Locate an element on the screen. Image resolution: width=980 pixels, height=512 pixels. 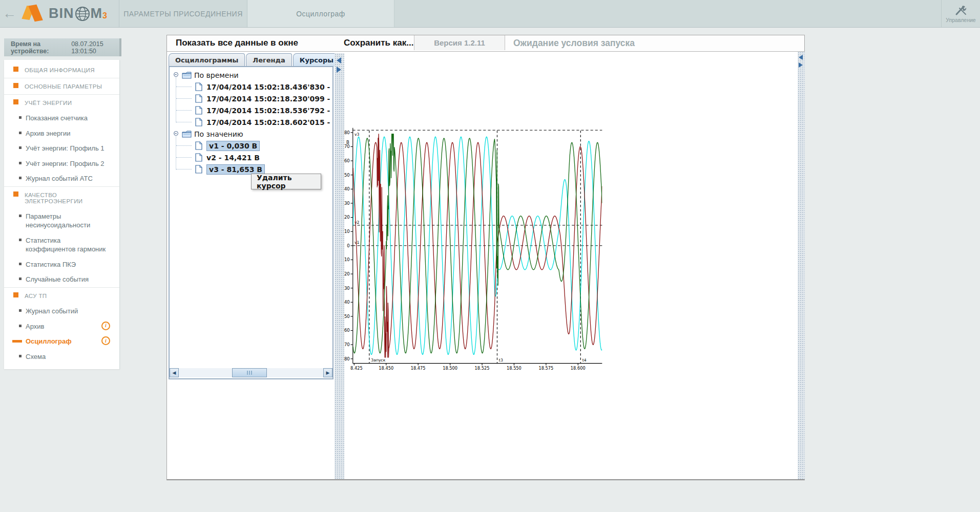
sidebar-section: КАЧЕСТВО ЭЛЕКТРОЭНЕРГИИ is located at coordinates (61, 198).